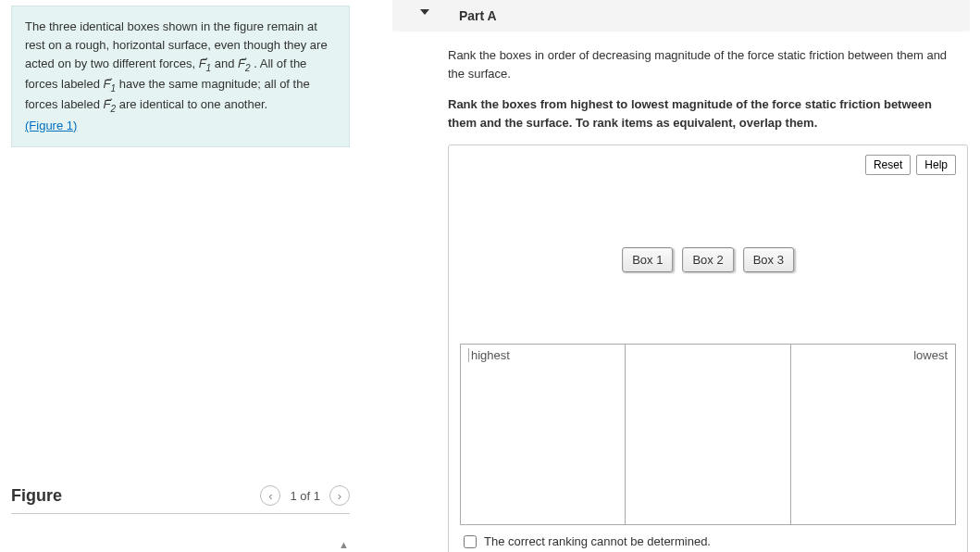 The height and width of the screenshot is (552, 980). I want to click on part-label: Part A, so click(478, 16).